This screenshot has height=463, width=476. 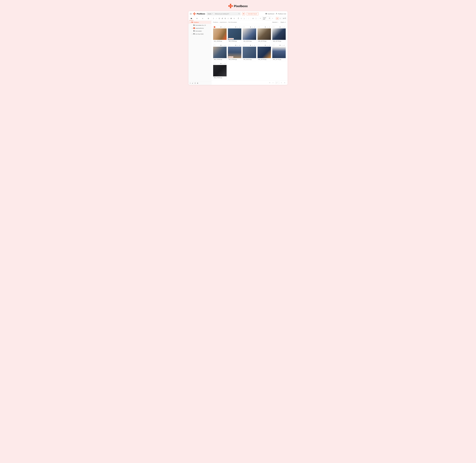 What do you see at coordinates (281, 83) in the screenshot?
I see `next-page-button` at bounding box center [281, 83].